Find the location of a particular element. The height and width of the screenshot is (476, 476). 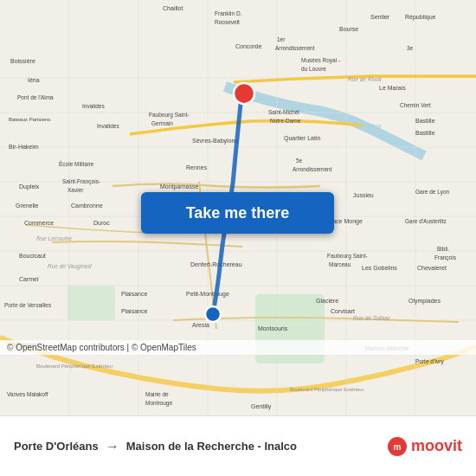

svg-text: Gare de Lyon is located at coordinates (433, 192).